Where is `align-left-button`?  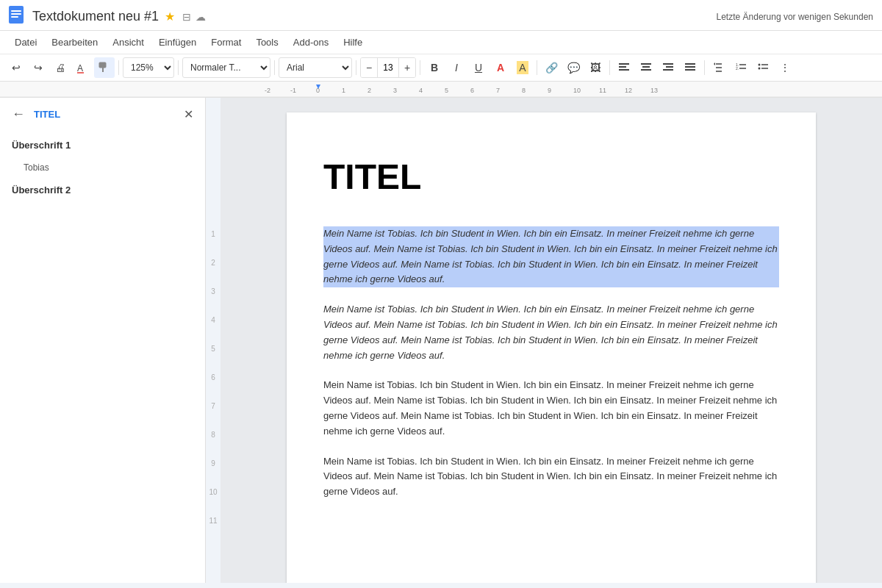
align-left-button is located at coordinates (624, 68).